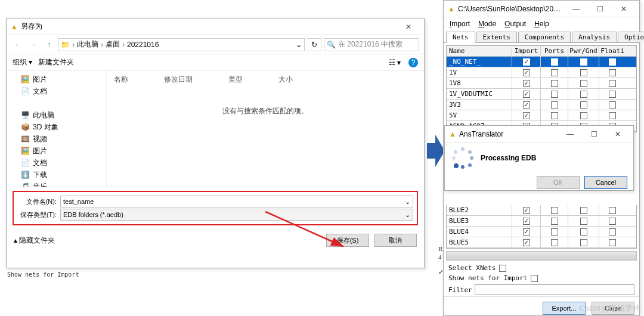 This screenshot has width=644, height=316. I want to click on titlebar: ▲ C:\Users\SunRole\Desktop\20221016\at9.…, so click(541, 9).